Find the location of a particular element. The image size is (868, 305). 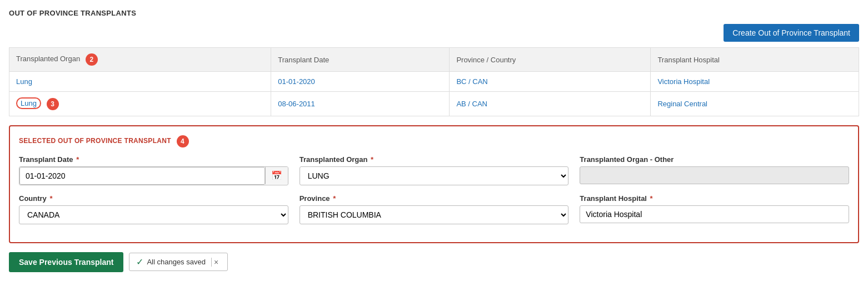

col-header-hospital: Transplant Hospital is located at coordinates (755, 60).